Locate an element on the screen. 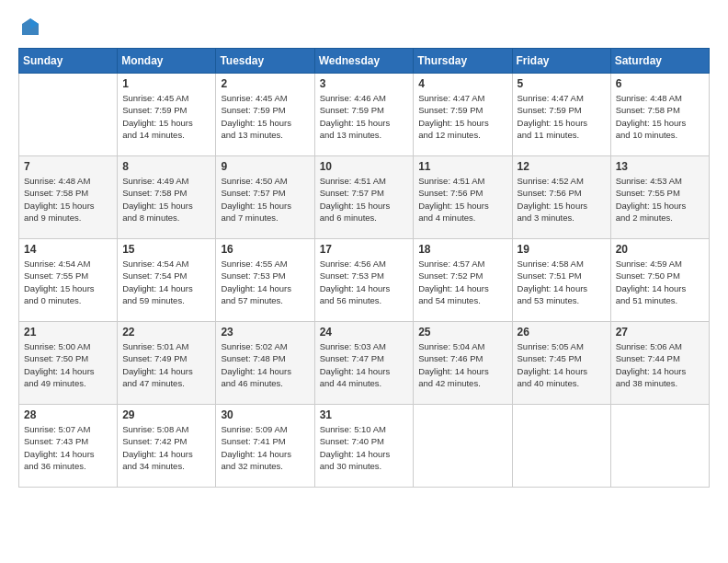 The height and width of the screenshot is (563, 728). cell-info: Sunrise: 4:52 AM Sunset: 7:56 PM Dayligh… is located at coordinates (562, 199).